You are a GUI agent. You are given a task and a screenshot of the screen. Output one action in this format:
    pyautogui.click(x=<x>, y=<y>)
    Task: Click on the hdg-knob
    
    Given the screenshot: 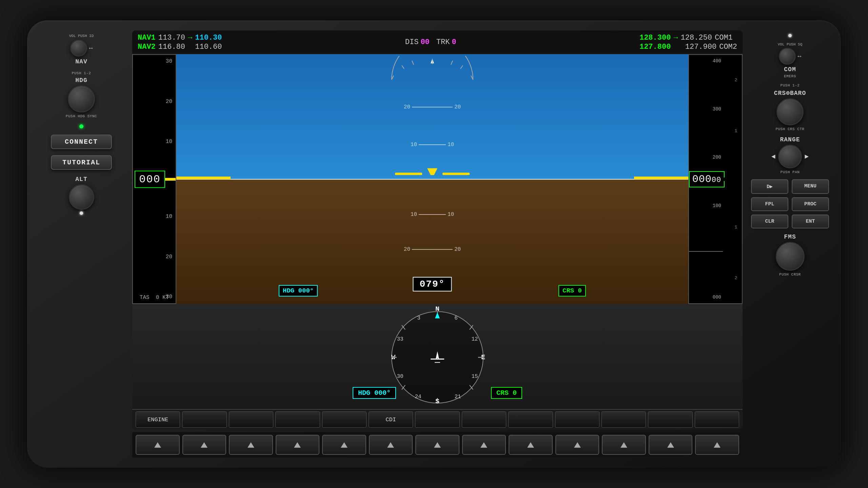 What is the action you would take?
    pyautogui.click(x=81, y=99)
    